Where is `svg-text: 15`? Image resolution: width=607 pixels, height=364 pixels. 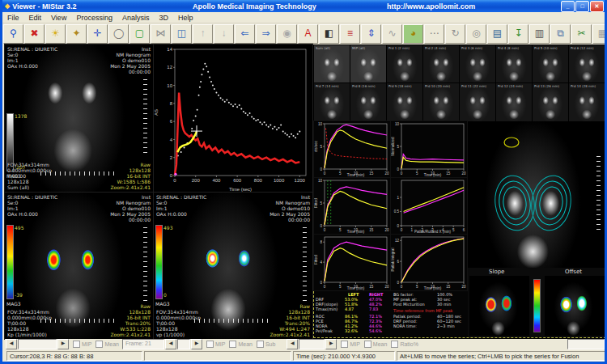 svg-text: 15 is located at coordinates (448, 173).